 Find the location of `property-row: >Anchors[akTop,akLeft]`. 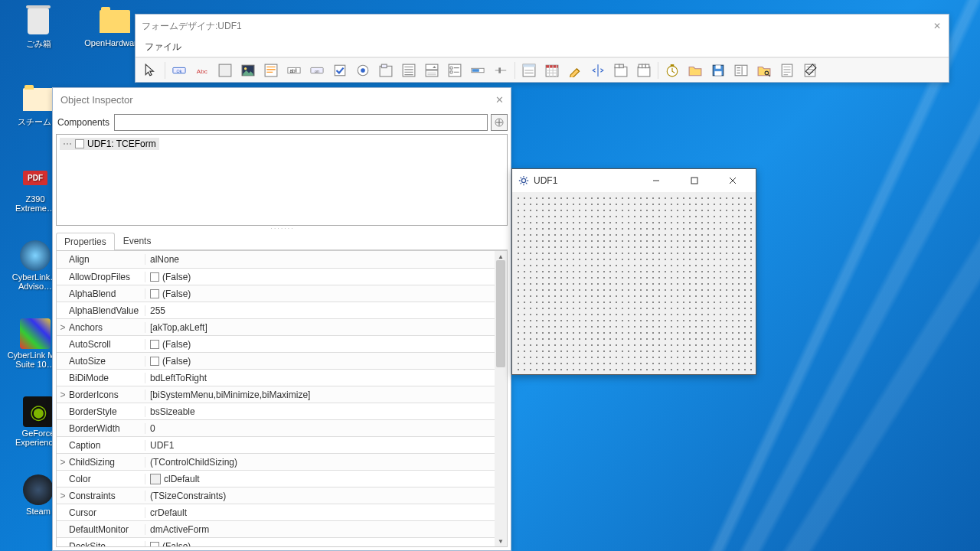

property-row: >Anchors[akTop,akLeft] is located at coordinates (276, 327).